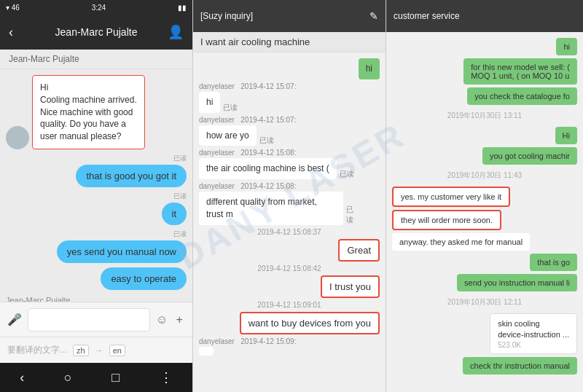 This screenshot has height=392, width=583. Describe the element at coordinates (268, 169) in the screenshot. I see `received-bubble: the air cooling machine is best (` at that location.